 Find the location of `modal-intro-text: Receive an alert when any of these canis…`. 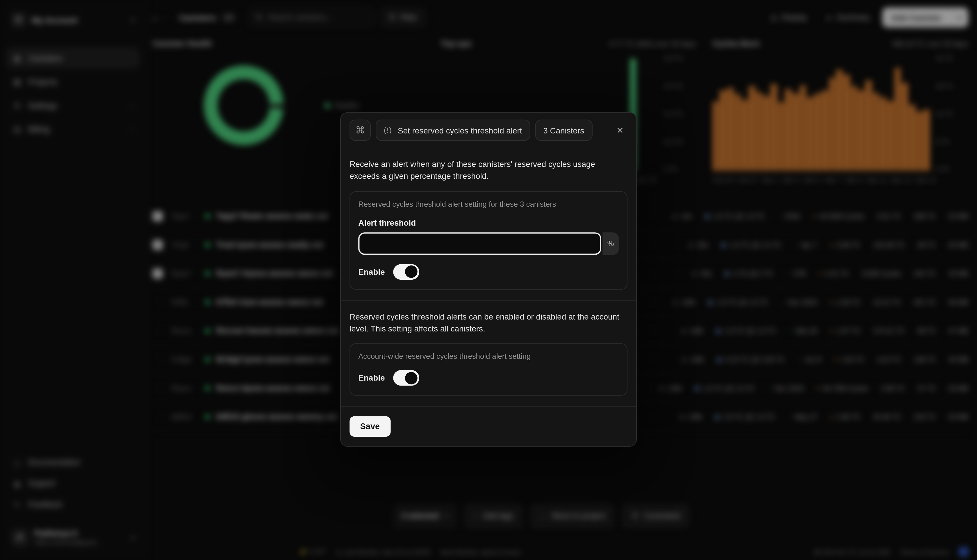

modal-intro-text: Receive an alert when any of these canis… is located at coordinates (488, 171).